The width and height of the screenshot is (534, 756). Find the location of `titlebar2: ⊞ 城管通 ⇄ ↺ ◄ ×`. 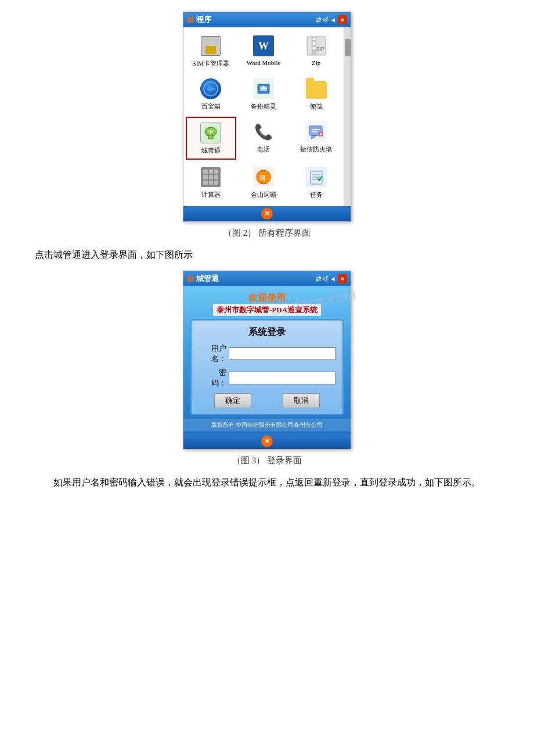

titlebar2: ⊞ 城管通 ⇄ ↺ ◄ × is located at coordinates (267, 279).